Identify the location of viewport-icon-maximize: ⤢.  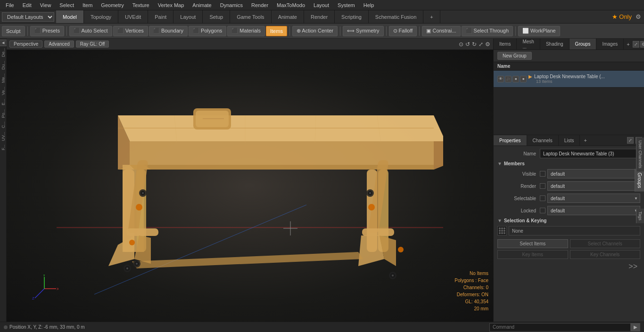
(481, 44).